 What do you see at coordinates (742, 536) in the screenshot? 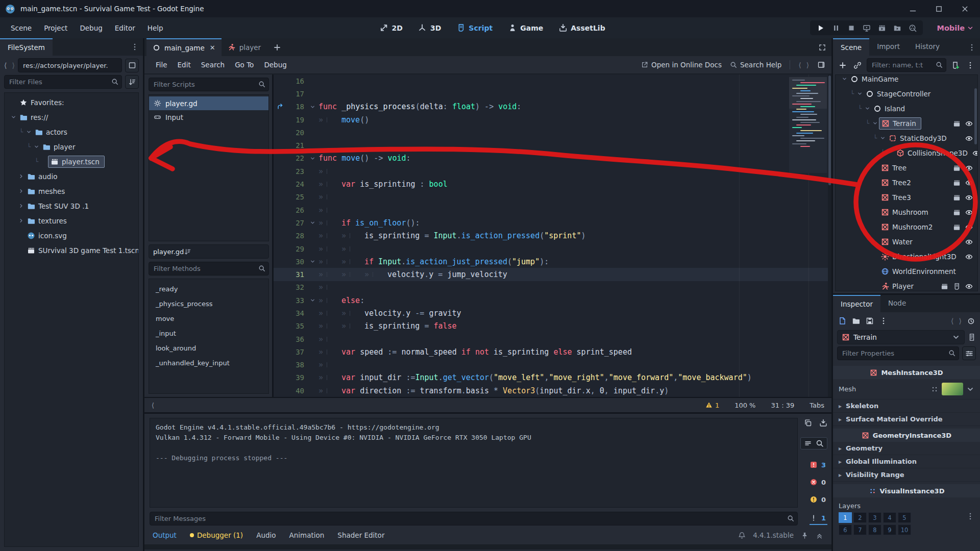
I see `mute-bell-icon` at bounding box center [742, 536].